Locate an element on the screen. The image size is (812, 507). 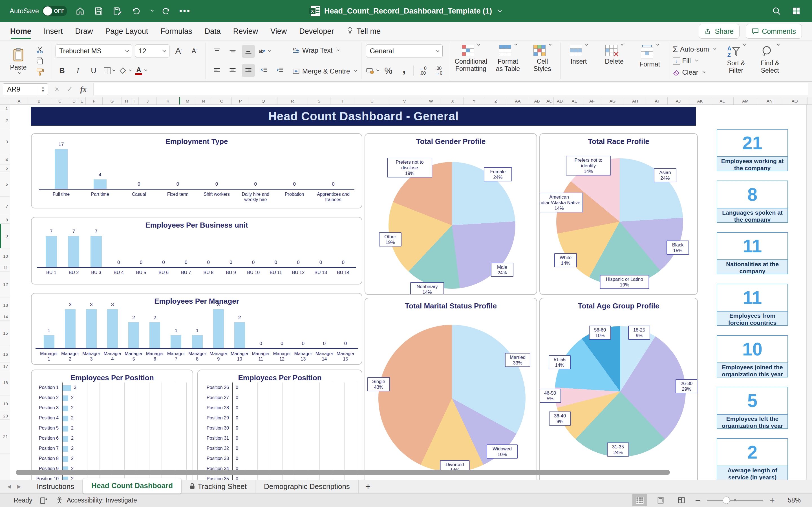
kpi-card-average-length-of-service-in-years: 2Average length of service (in years) is located at coordinates (752, 459).